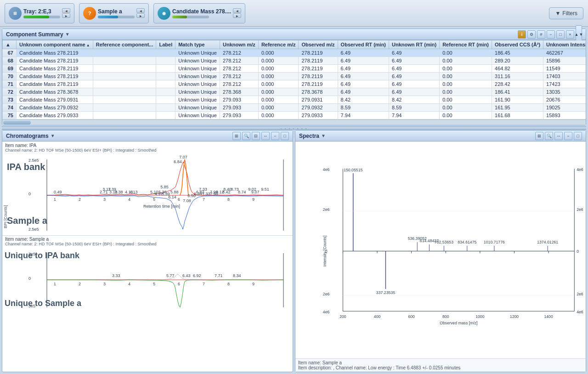 The width and height of the screenshot is (588, 374). Describe the element at coordinates (147, 278) in the screenshot. I see `chromatogram-sample-chart: Unique to IPA bank Unique to Sample a 3e…` at that location.